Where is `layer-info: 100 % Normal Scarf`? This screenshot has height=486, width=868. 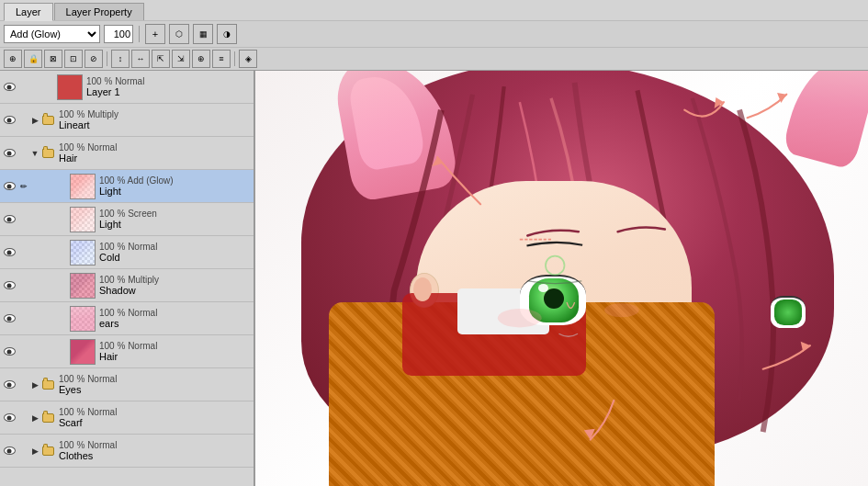
layer-info: 100 % Normal Scarf is located at coordinates (154, 417).